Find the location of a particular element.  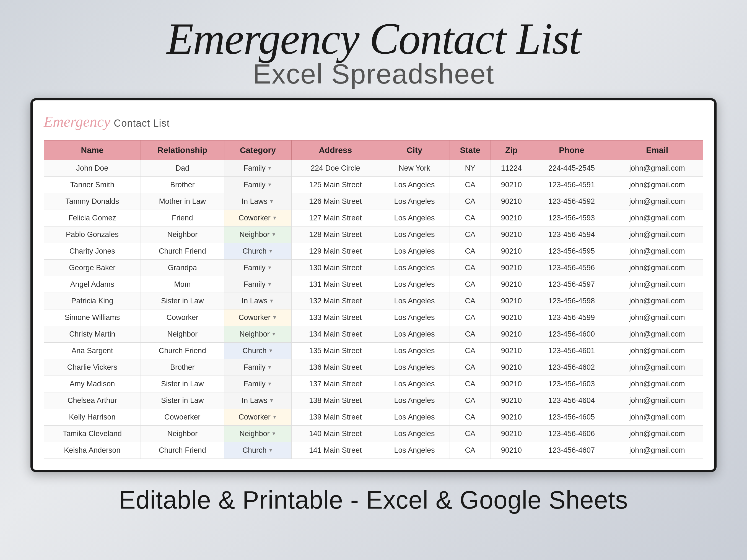

cell-row2-col3: 126 Main Street is located at coordinates (335, 202).